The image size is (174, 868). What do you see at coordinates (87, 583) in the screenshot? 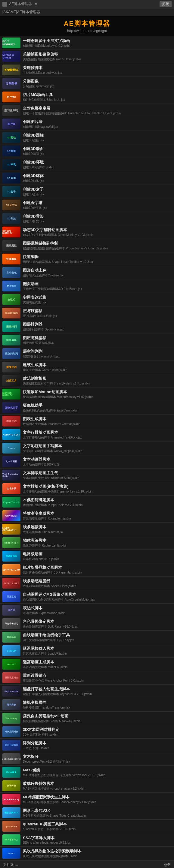
I see `script-item-speedlines: SPEED LINES线条动感速度线线条动感速度线脚本 Speed Lines.…` at bounding box center [87, 583].